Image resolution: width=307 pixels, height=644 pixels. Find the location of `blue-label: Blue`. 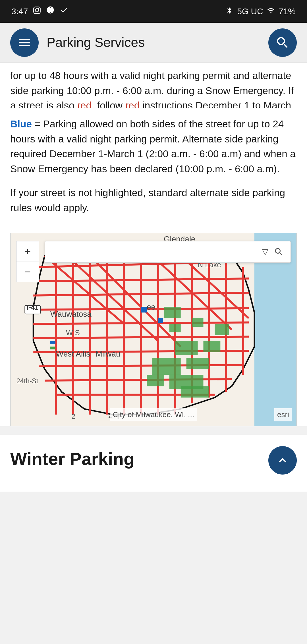

blue-label: Blue is located at coordinates (21, 124).